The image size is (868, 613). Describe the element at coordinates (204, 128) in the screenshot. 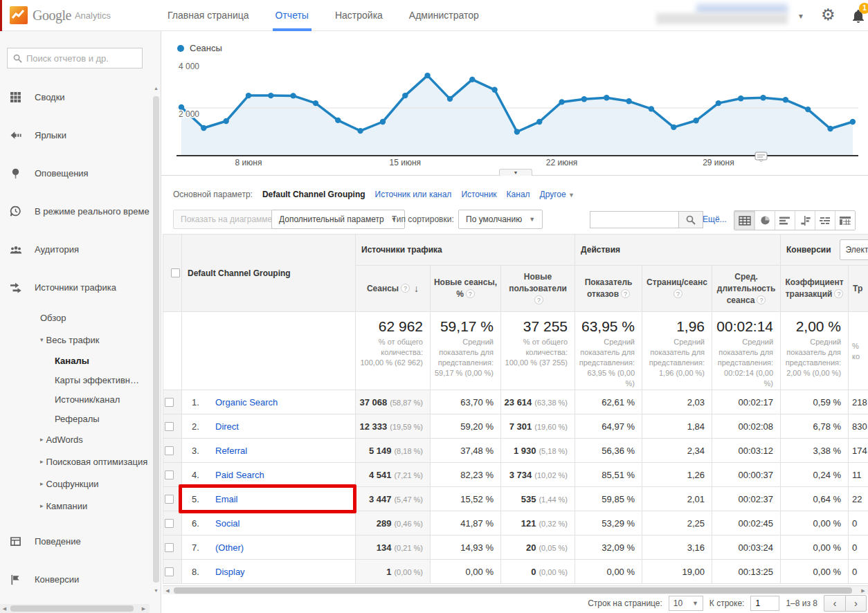

I see `data-point: 6 июня: 1160` at that location.